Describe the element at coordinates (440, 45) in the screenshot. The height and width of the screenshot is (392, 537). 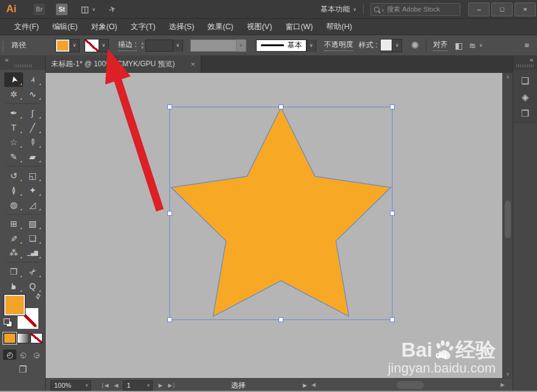
I see `align-link: 对齐` at that location.